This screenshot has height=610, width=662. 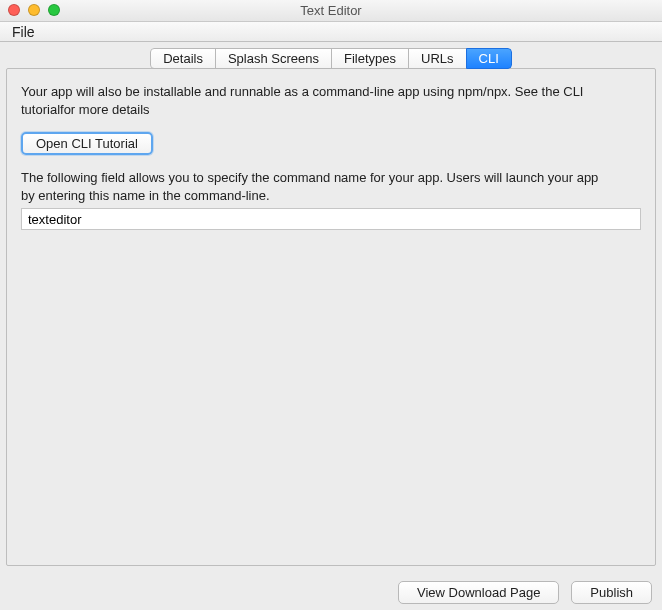 I want to click on tabbar: Details Splash Screens Filetypes URLs CL…, so click(x=331, y=58).